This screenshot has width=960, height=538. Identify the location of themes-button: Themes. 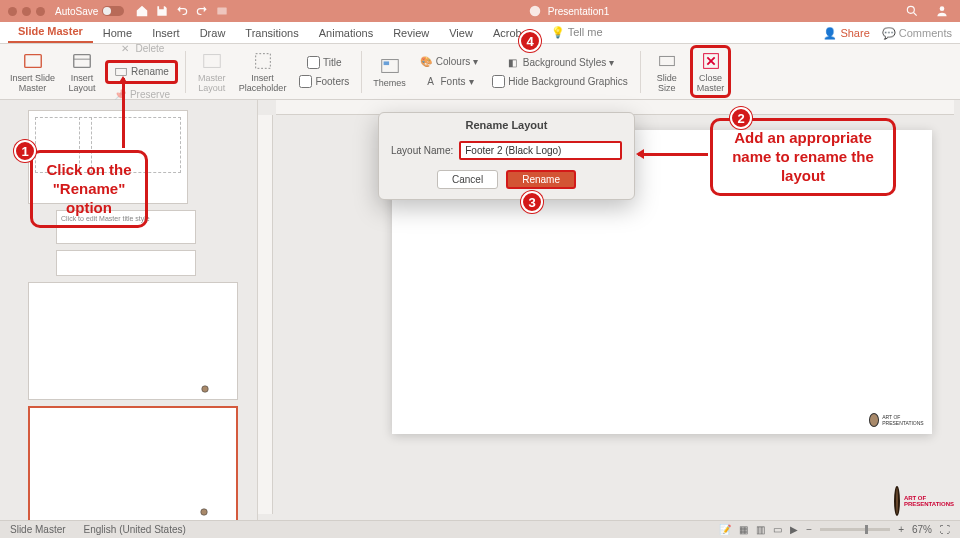
(390, 72).